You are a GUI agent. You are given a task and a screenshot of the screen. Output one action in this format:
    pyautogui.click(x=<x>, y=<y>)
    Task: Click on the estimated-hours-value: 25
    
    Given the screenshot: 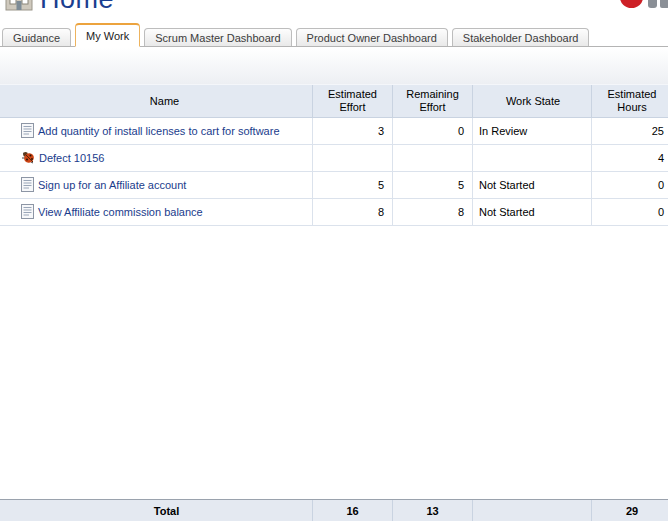 What is the action you would take?
    pyautogui.click(x=630, y=132)
    